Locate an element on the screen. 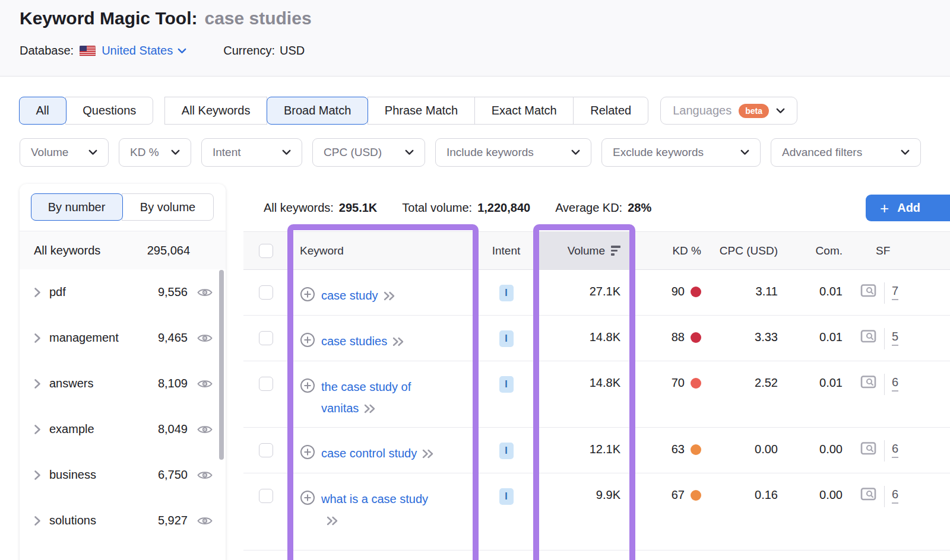 The image size is (950, 560). match-tab: Exact Match is located at coordinates (524, 110).